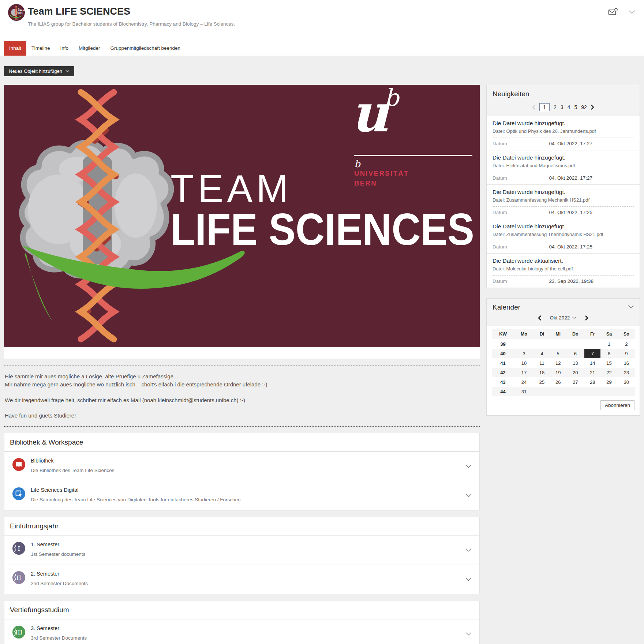  Describe the element at coordinates (242, 495) in the screenshot. I see `list-item-life-sciences-digital: Life Sciences Digital Die Sammlung des T…` at that location.